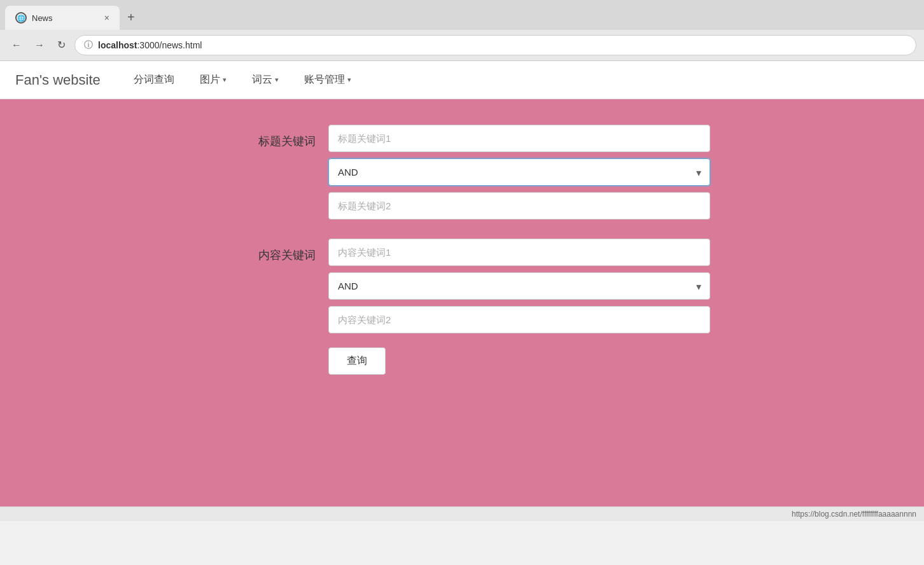 This screenshot has width=924, height=565. What do you see at coordinates (519, 286) in the screenshot?
I see `content-operator-group: AND OR NOT` at bounding box center [519, 286].